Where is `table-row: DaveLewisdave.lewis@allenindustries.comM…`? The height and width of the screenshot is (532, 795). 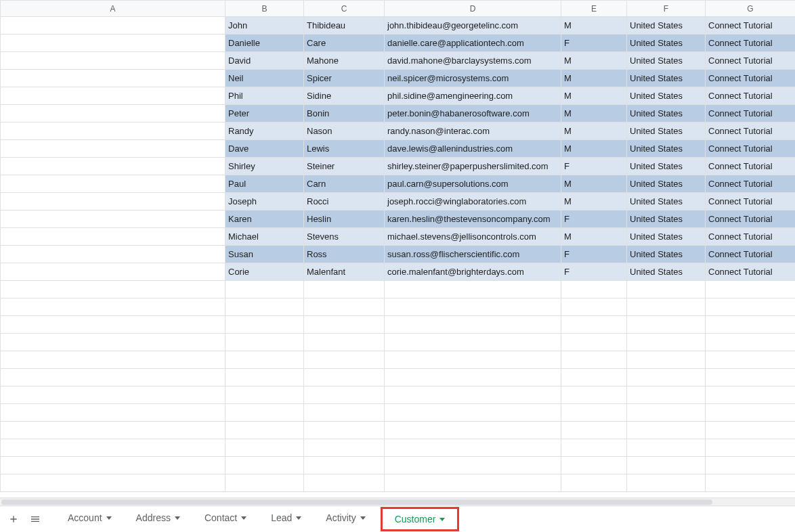
table-row: DaveLewisdave.lewis@allenindustries.comM… is located at coordinates (398, 149).